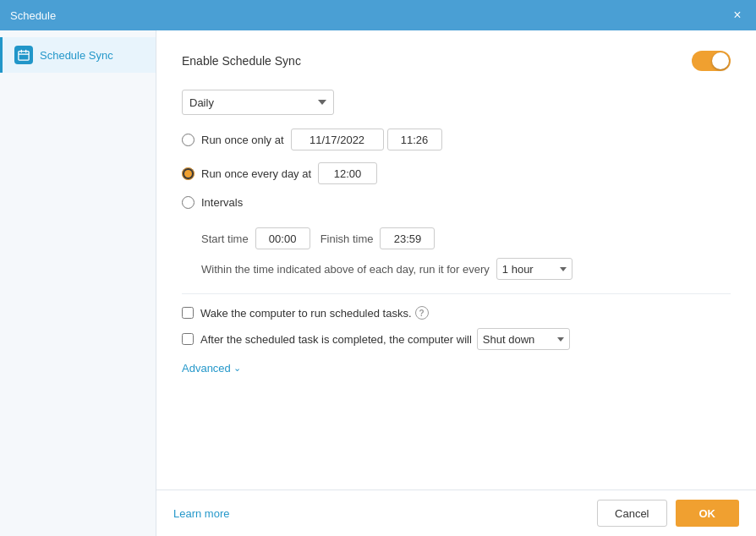 The height and width of the screenshot is (536, 756). I want to click on wake-checkbox-row: Wake the computer to run scheduled tasks…, so click(457, 313).